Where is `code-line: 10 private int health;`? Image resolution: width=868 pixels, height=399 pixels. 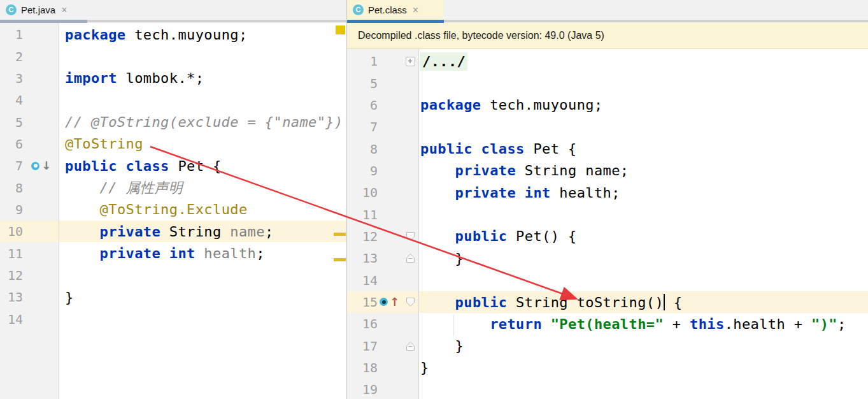
code-line: 10 private int health; is located at coordinates (608, 192).